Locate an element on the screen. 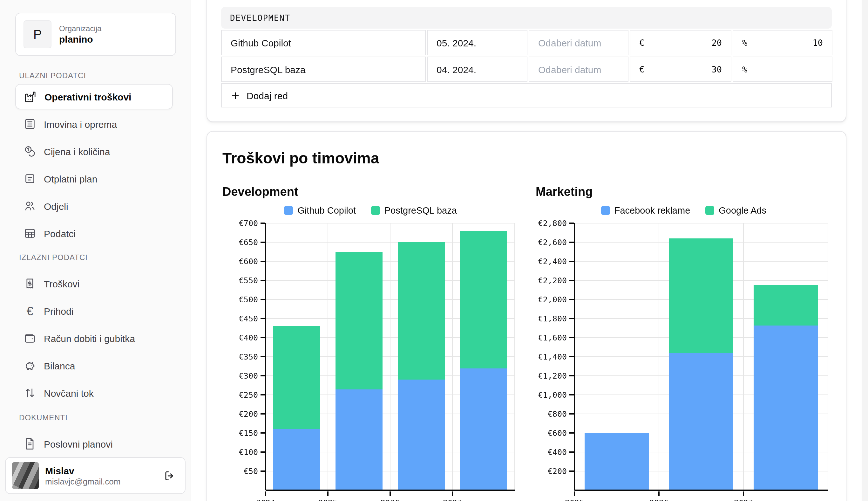  amount-value: 20 is located at coordinates (717, 43).